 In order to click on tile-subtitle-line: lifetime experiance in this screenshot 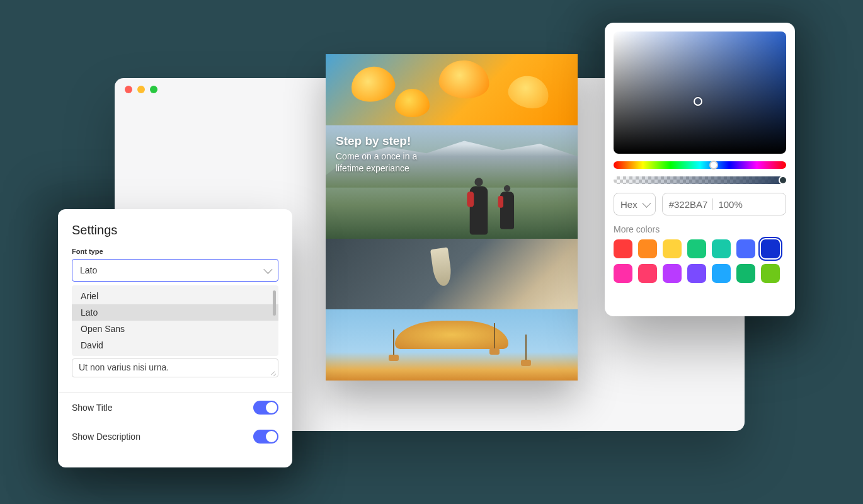, I will do `click(377, 169)`.